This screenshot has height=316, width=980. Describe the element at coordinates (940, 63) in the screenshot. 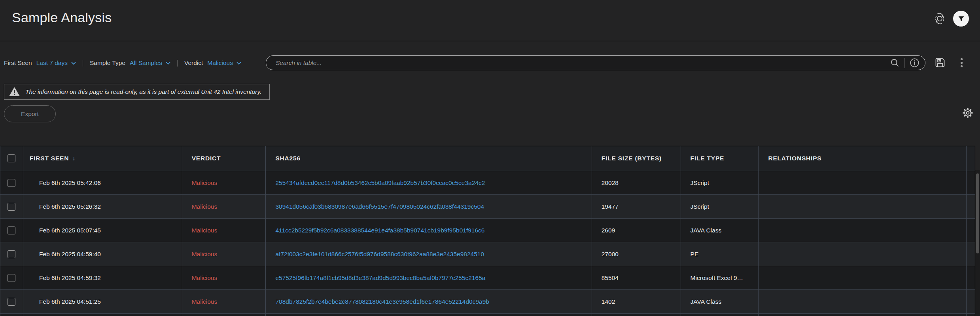

I see `save-view-icon` at that location.